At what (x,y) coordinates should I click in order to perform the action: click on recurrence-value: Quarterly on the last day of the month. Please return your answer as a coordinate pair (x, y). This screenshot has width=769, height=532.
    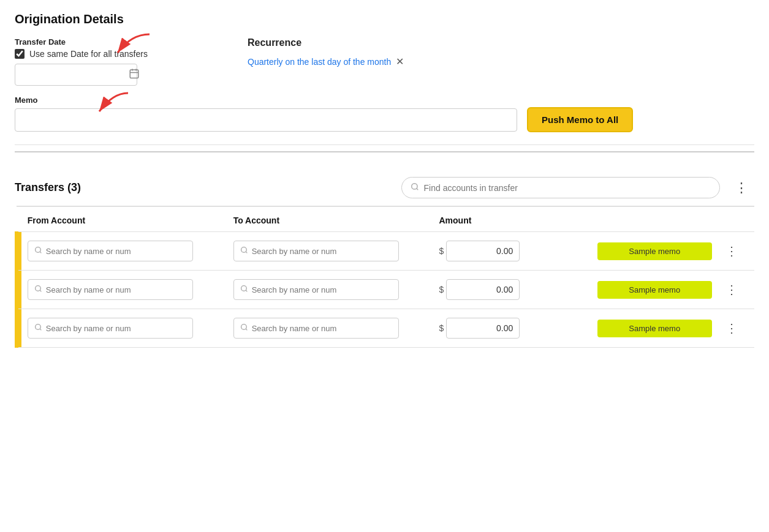
    Looking at the image, I should click on (319, 62).